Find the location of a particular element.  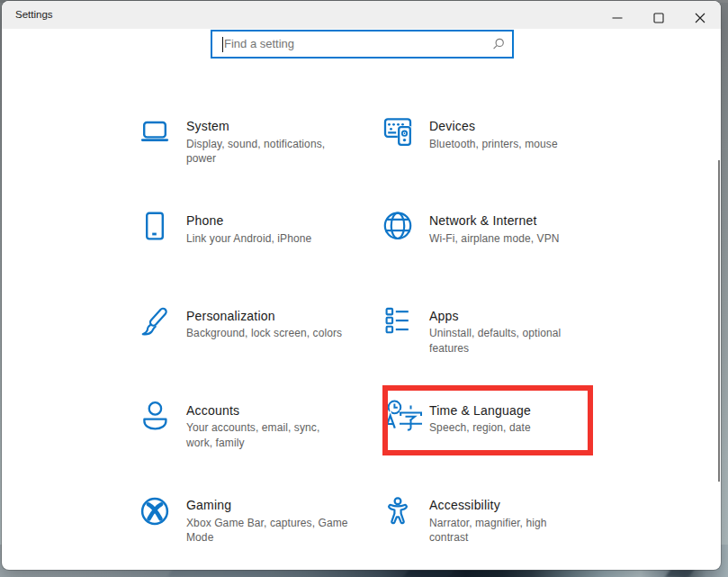

category-subtitle: Your accounts, email, sync,work, family is located at coordinates (279, 436).